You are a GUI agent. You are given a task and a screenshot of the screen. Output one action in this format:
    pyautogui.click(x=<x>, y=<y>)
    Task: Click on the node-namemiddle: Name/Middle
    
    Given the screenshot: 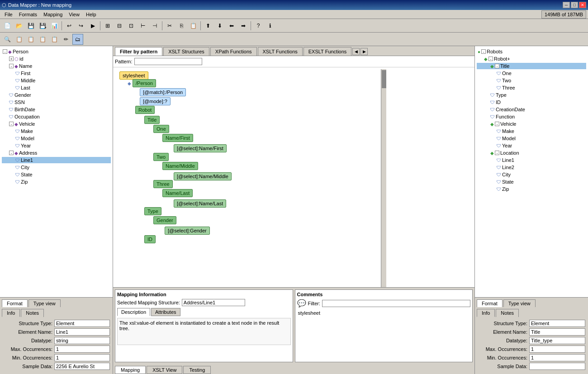 What is the action you would take?
    pyautogui.click(x=180, y=166)
    